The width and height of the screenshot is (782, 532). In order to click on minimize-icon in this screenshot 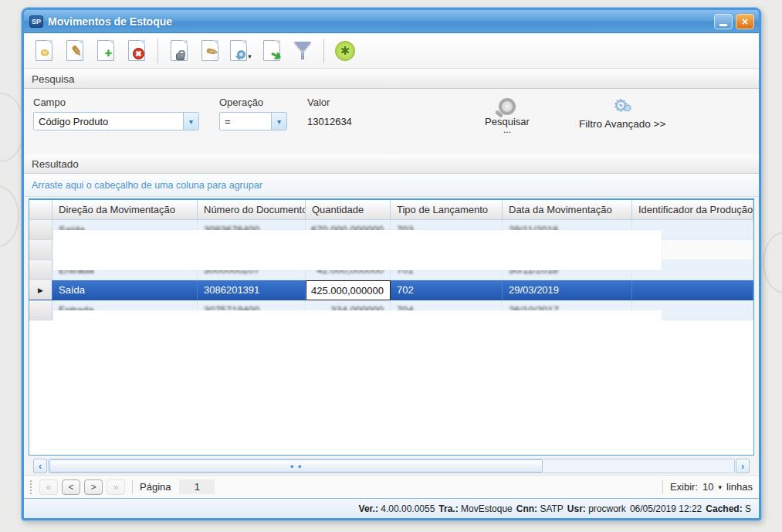, I will do `click(723, 25)`.